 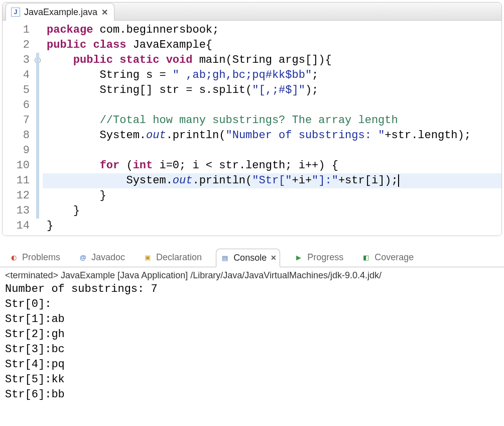 I want to click on code-line: package com.beginnersbook;, so click(x=272, y=30).